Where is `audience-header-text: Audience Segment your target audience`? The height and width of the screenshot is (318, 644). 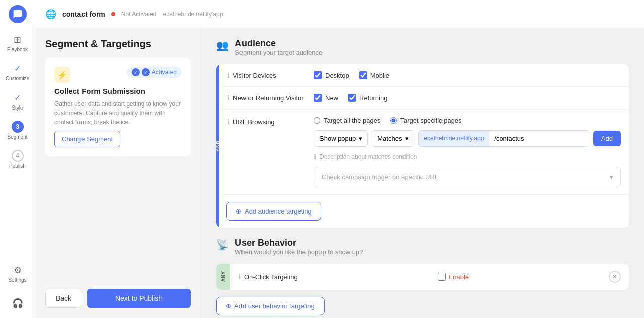
audience-header-text: Audience Segment your target audience is located at coordinates (279, 47).